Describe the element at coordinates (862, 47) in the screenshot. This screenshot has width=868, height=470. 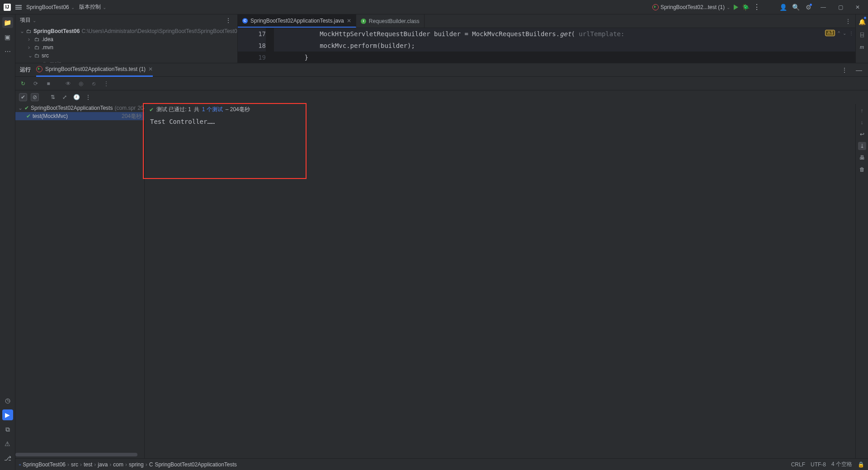
I see `maven-button: m` at that location.